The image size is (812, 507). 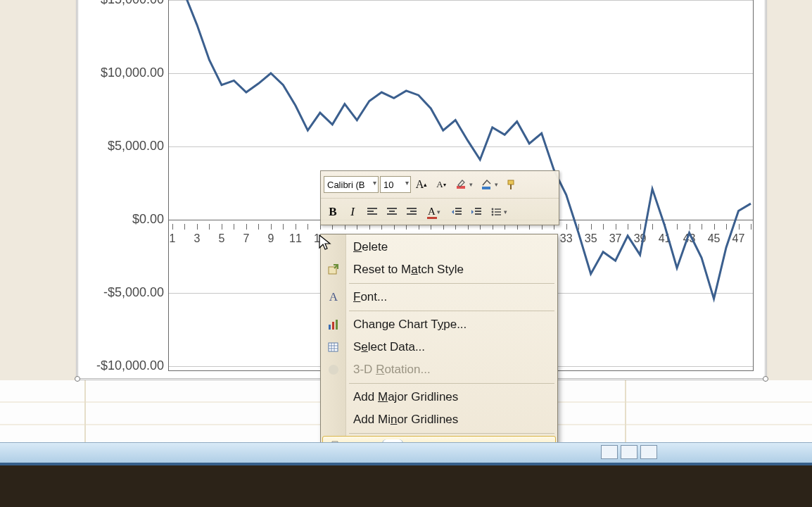 I want to click on menu-item-font: AFont..., so click(x=439, y=297).